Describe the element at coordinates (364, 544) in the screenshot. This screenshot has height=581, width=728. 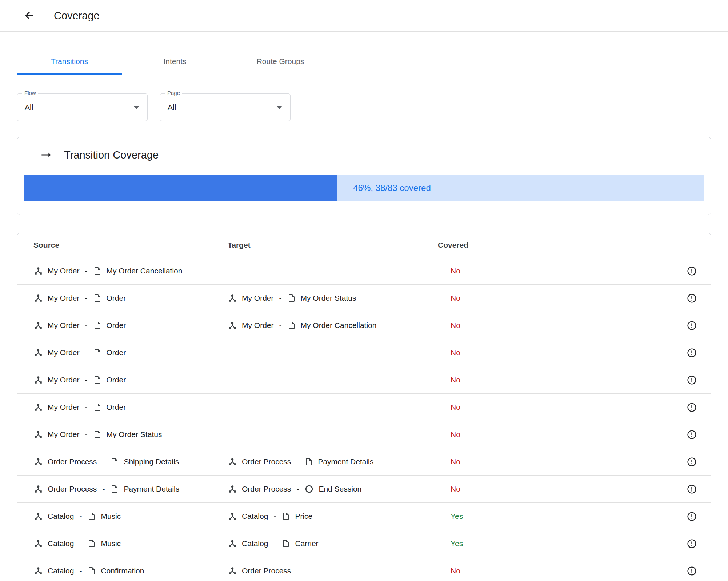
I see `table-row: Catalog-MusicCatalog-CarrierYes` at that location.